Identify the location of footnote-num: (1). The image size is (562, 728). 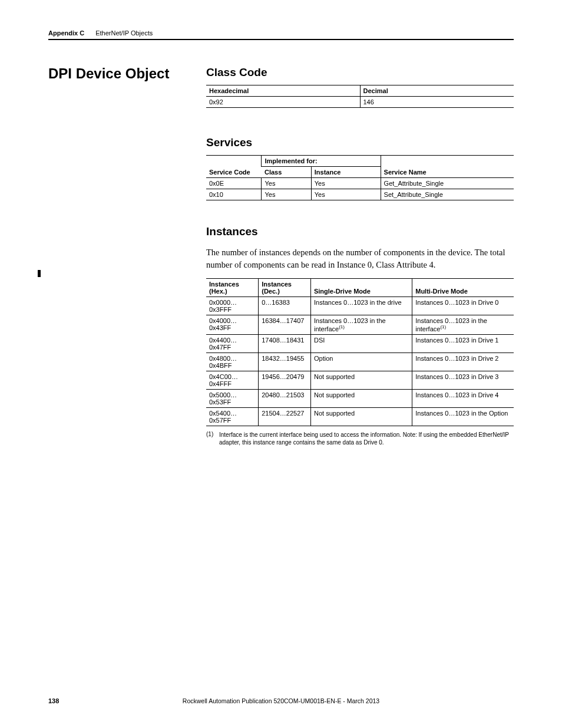
(213, 439).